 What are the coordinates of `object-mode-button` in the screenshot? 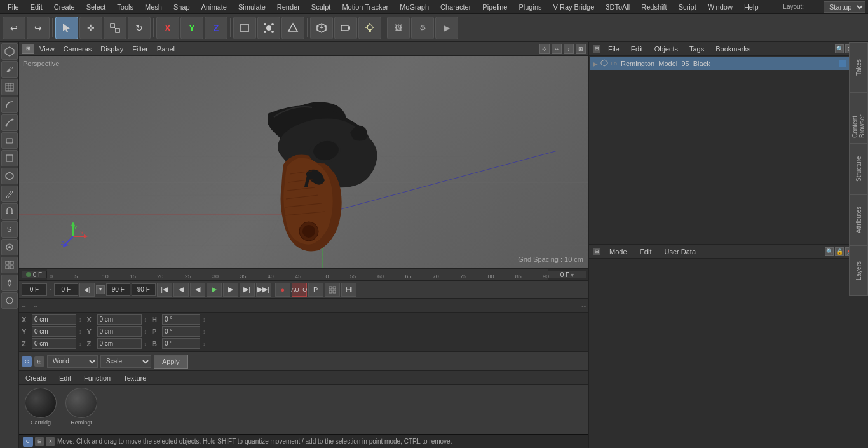 It's located at (245, 28).